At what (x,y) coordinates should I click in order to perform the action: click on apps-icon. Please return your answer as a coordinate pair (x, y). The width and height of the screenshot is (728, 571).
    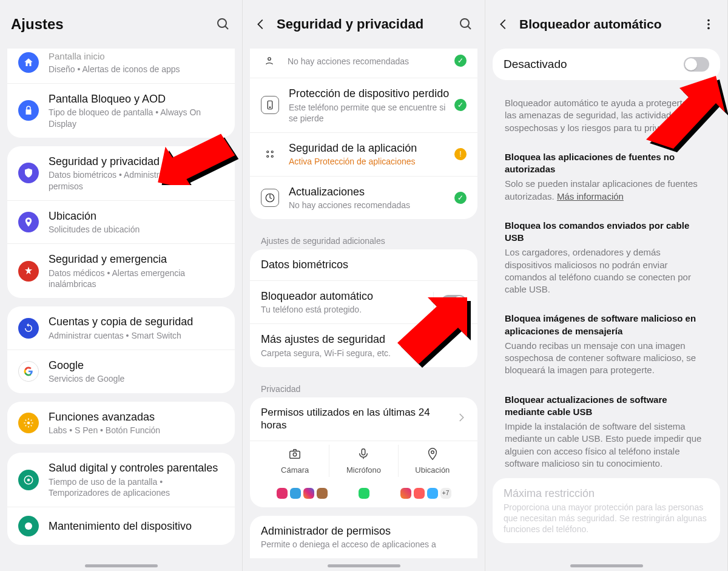
    Looking at the image, I should click on (270, 154).